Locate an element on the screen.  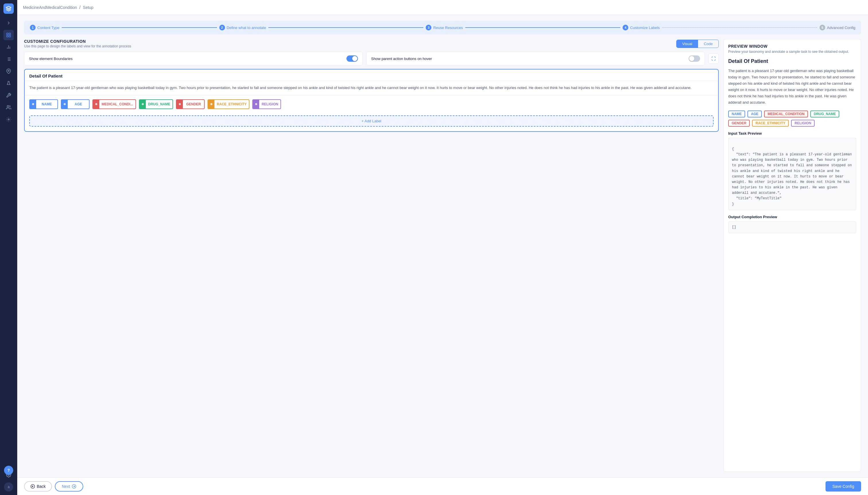
step-2-label: Define what to annotate is located at coordinates (246, 28).